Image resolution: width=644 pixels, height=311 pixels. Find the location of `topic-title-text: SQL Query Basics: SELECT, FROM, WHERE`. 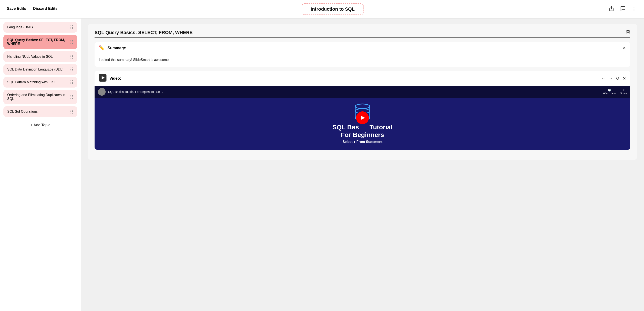

topic-title-text: SQL Query Basics: SELECT, FROM, WHERE is located at coordinates (144, 32).